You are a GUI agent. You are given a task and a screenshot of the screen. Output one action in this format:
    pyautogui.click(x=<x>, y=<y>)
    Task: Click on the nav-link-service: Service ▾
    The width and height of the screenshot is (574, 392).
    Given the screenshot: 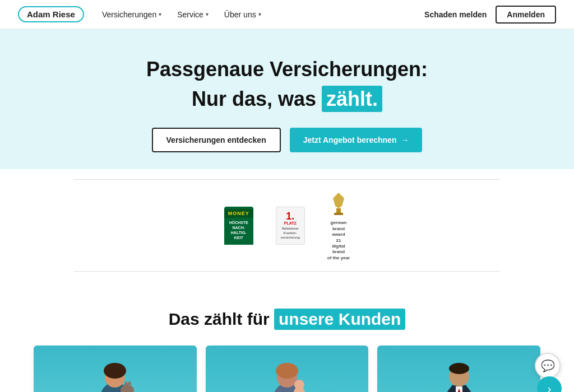 What is the action you would take?
    pyautogui.click(x=193, y=15)
    